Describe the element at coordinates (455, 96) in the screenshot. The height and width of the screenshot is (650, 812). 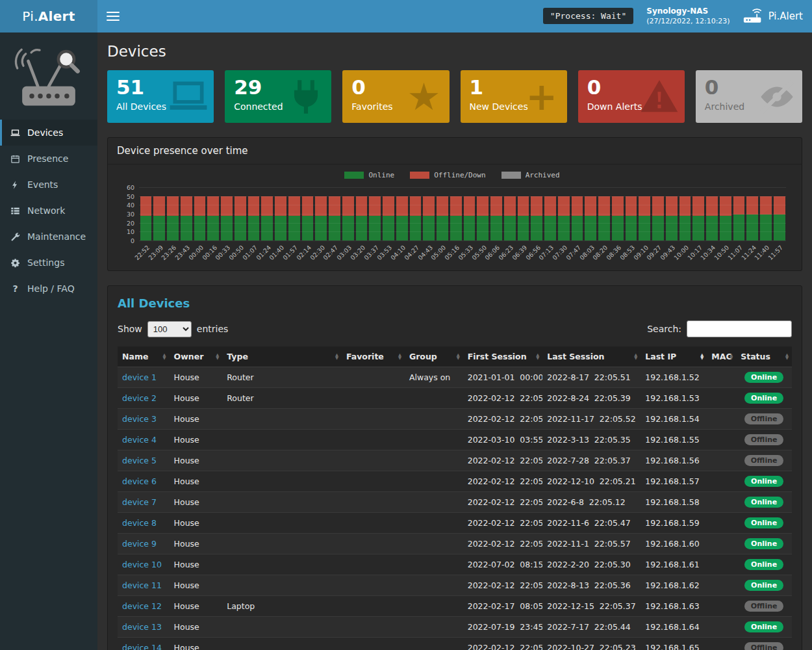
I see `stat-cards-row: 51All Devices29Connected0Favorites★1New …` at that location.